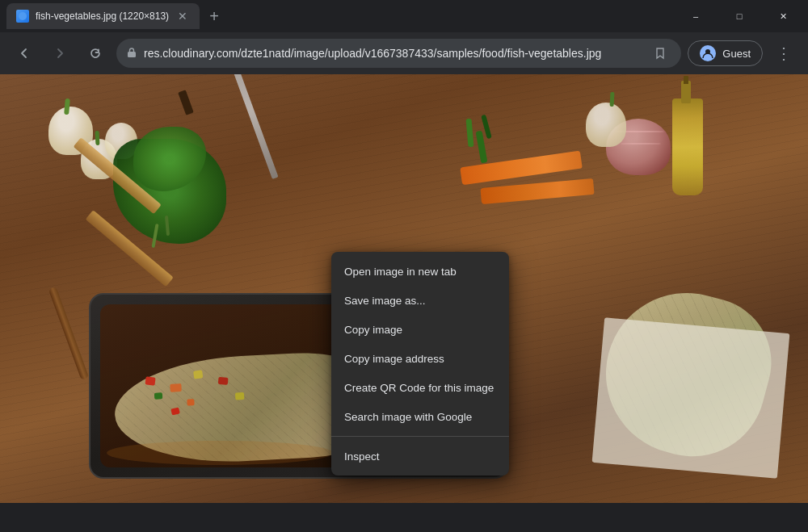 The image size is (808, 532). What do you see at coordinates (191, 402) in the screenshot?
I see `orange-veg-topping2` at bounding box center [191, 402].